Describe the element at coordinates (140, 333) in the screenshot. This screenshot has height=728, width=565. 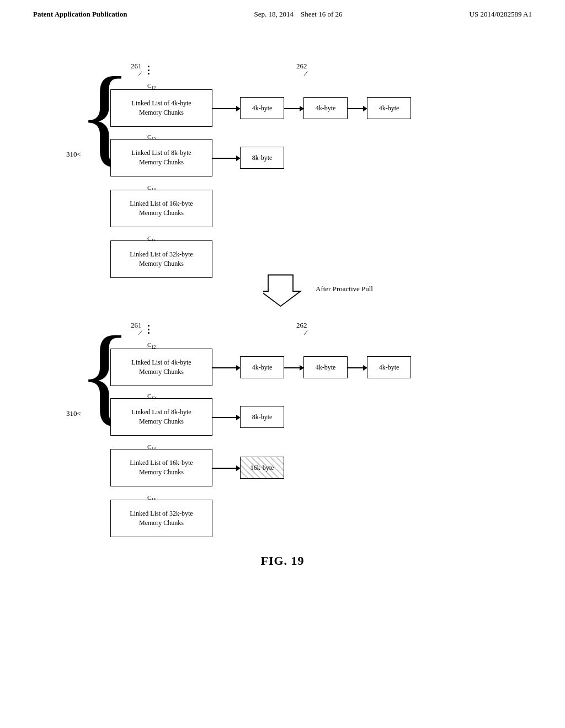
I see `bottom-slash-261: /` at that location.